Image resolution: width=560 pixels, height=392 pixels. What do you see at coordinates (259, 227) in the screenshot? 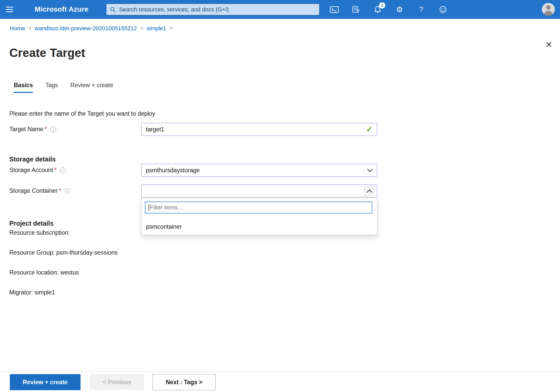
I see `container-option-psmcontainer: psmcontainer` at bounding box center [259, 227].